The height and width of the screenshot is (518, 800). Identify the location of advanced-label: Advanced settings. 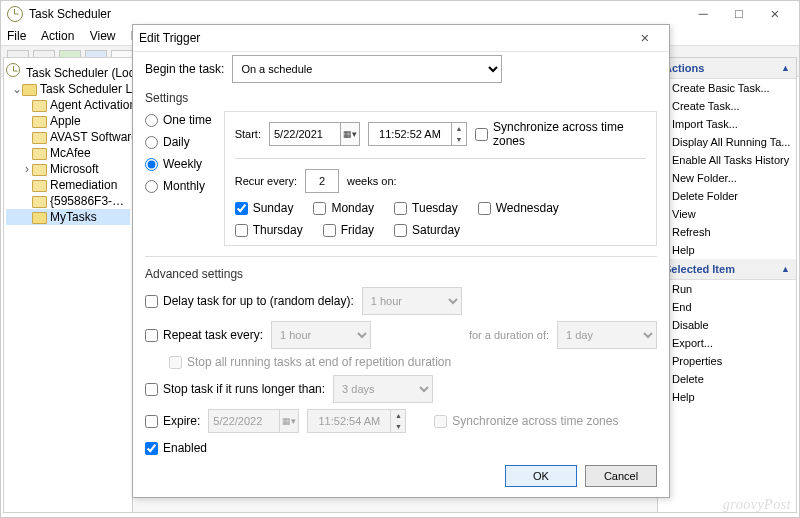
(401, 274).